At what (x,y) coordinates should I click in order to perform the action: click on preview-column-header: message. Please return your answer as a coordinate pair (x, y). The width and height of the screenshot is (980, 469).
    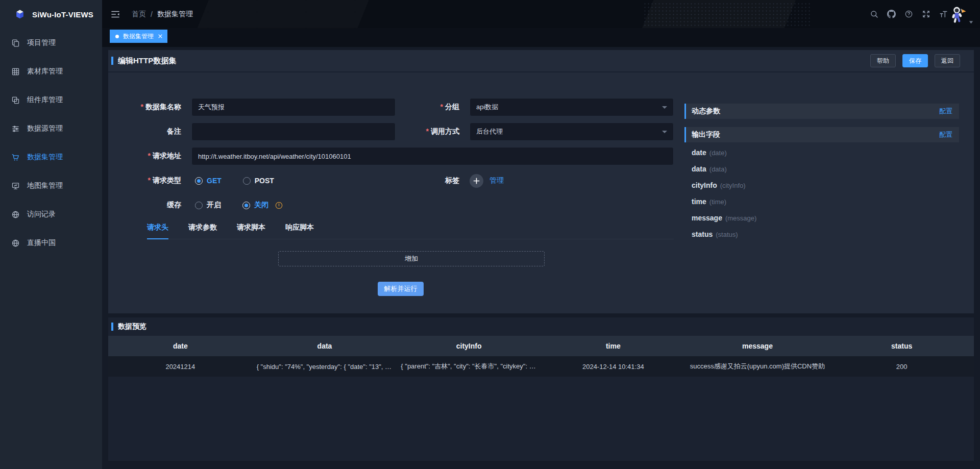
    Looking at the image, I should click on (757, 346).